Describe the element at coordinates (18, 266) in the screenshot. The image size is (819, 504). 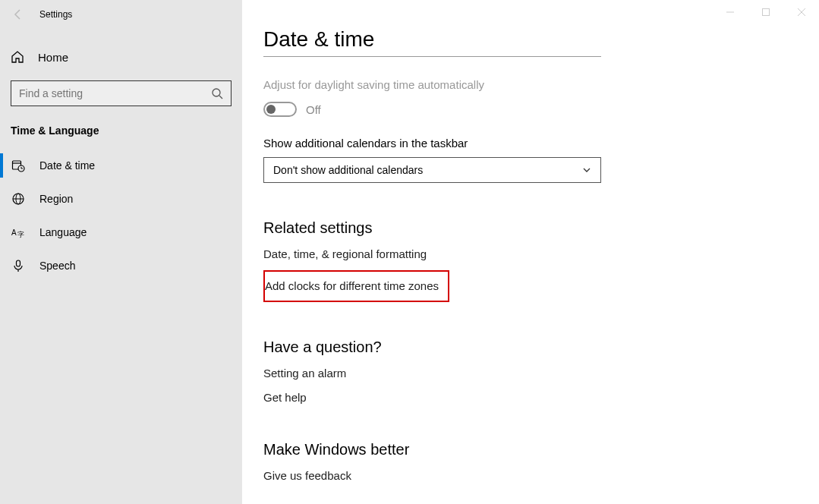
I see `microphone-icon` at that location.